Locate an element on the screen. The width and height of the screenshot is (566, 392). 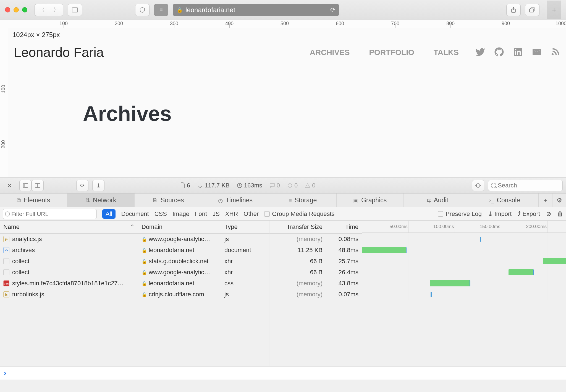
browser-toolbar: 〈 〉 ≡ 🔒 leonardofaria.net ⟳ ＋ is located at coordinates (283, 10).